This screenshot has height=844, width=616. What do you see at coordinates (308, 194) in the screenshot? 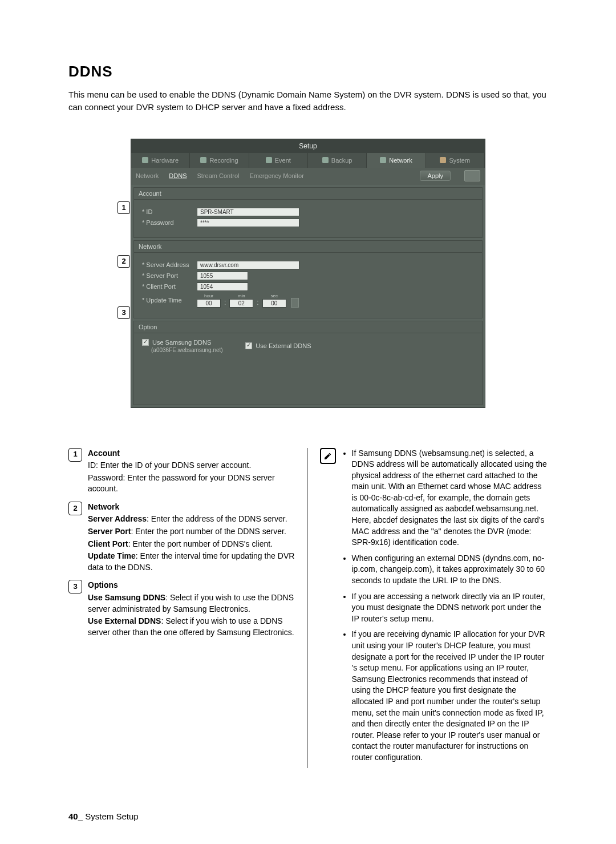
I see `section-account-header: Account` at bounding box center [308, 194].